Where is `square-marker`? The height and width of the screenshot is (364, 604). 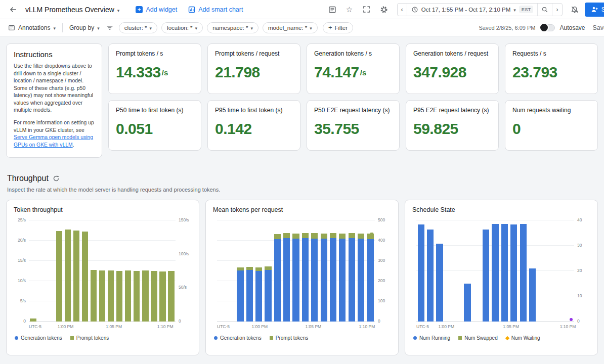 square-marker is located at coordinates (271, 338).